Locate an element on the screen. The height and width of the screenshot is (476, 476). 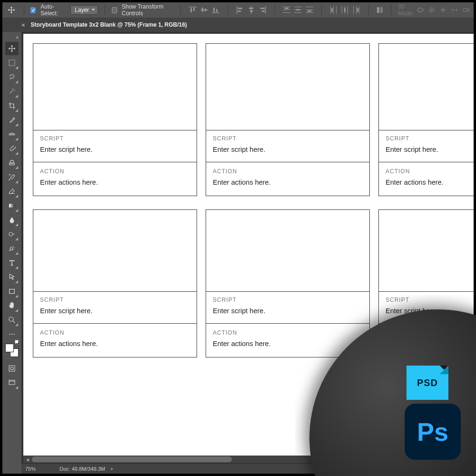
foreground-color-swatch is located at coordinates (10, 348).